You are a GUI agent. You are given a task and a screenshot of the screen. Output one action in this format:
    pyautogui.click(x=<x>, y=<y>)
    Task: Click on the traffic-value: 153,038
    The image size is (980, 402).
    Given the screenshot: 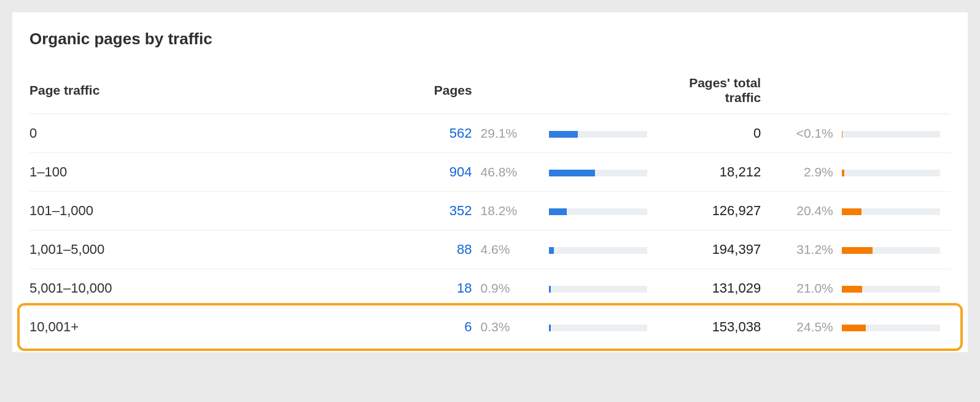 What is the action you would take?
    pyautogui.click(x=737, y=327)
    